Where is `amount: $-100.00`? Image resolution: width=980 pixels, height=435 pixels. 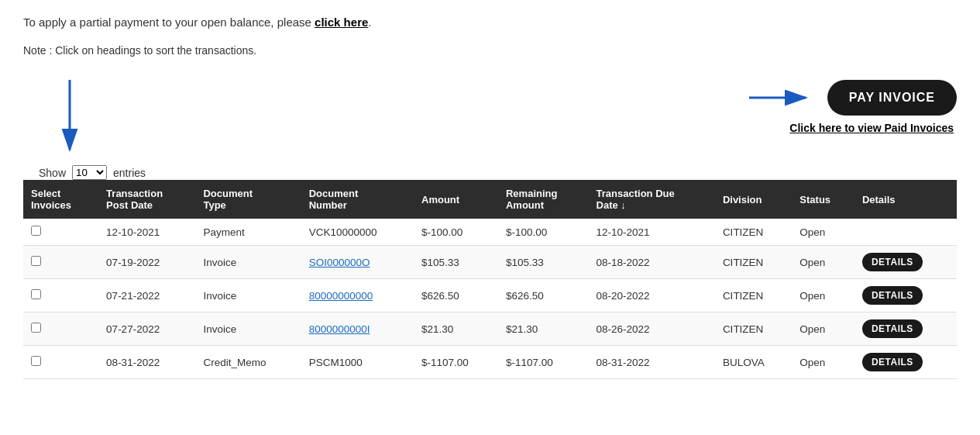
amount: $-100.00 is located at coordinates (456, 233).